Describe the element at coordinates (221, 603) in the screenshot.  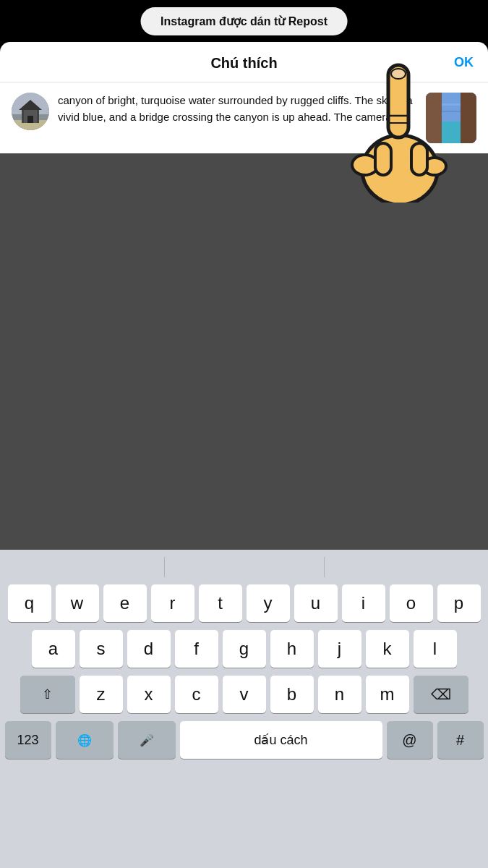
I see `key-t: t` at that location.